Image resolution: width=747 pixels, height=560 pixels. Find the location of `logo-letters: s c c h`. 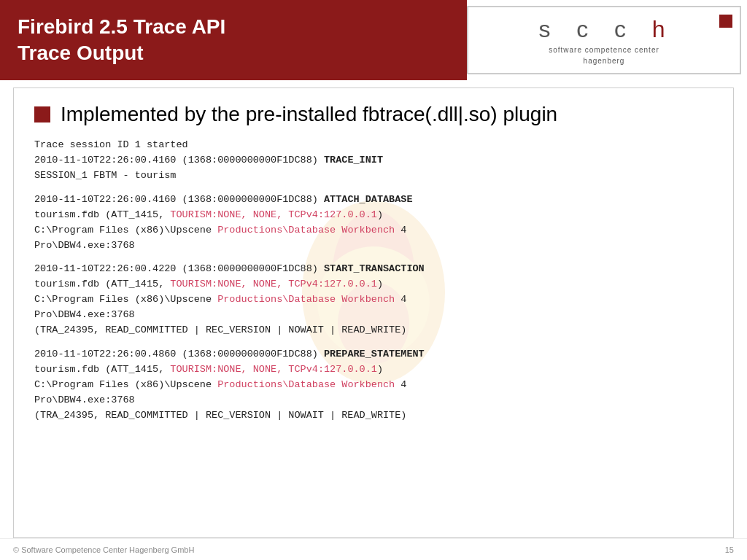

logo-letters: s c c h is located at coordinates (604, 29).